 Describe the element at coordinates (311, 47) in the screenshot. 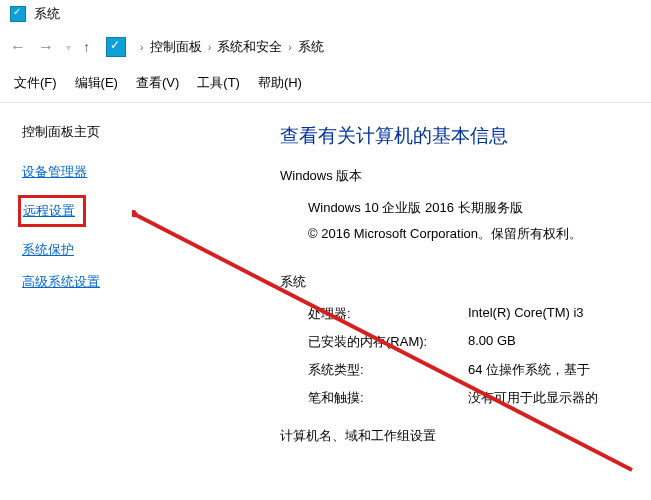

I see `breadcrumb-item: 系统` at that location.